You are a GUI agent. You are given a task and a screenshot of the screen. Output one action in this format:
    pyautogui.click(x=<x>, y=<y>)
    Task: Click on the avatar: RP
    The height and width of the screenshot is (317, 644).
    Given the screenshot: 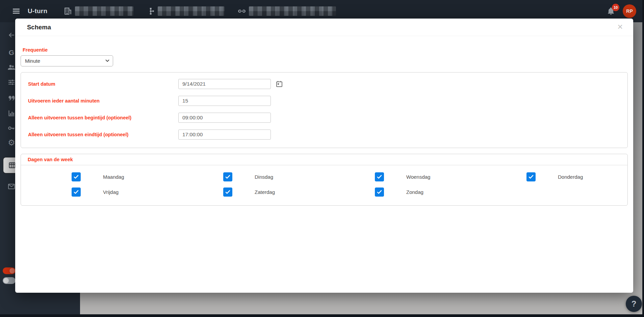 What is the action you would take?
    pyautogui.click(x=629, y=11)
    